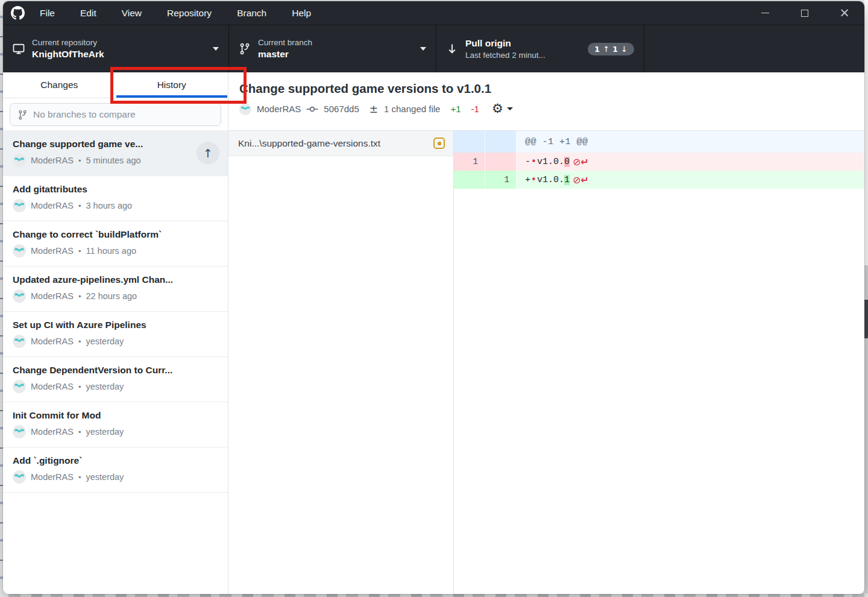 This screenshot has width=868, height=597. Describe the element at coordinates (189, 13) in the screenshot. I see `menu-item-repository: Repository` at that location.